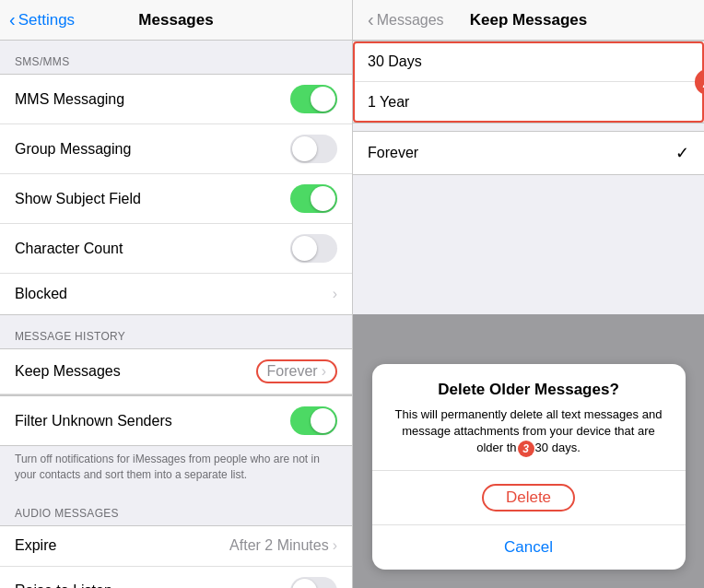  I want to click on keep-messages-current-value: Forever, so click(293, 371).